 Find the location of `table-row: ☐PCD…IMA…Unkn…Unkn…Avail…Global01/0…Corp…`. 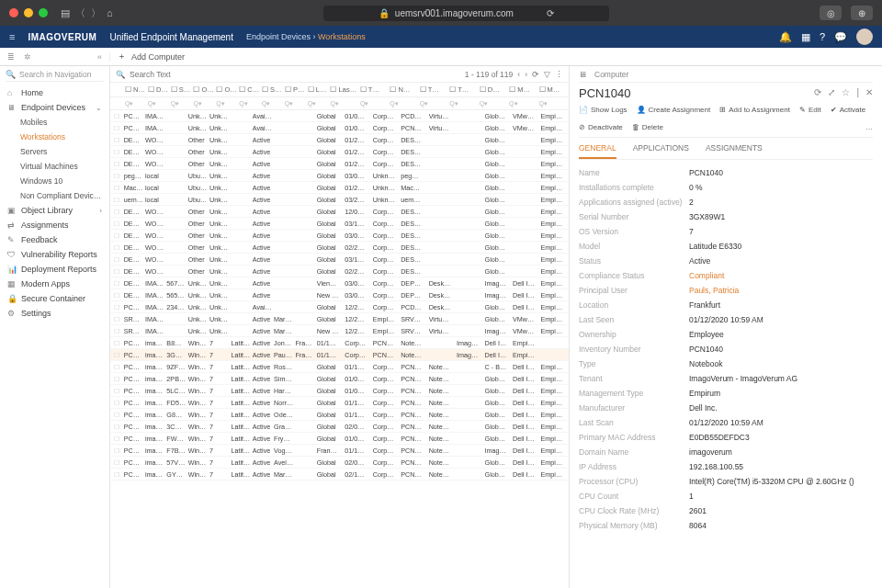

table-row: ☐PCD…IMA…Unkn…Unkn…Avail…Global01/0…Corp… is located at coordinates (340, 116).